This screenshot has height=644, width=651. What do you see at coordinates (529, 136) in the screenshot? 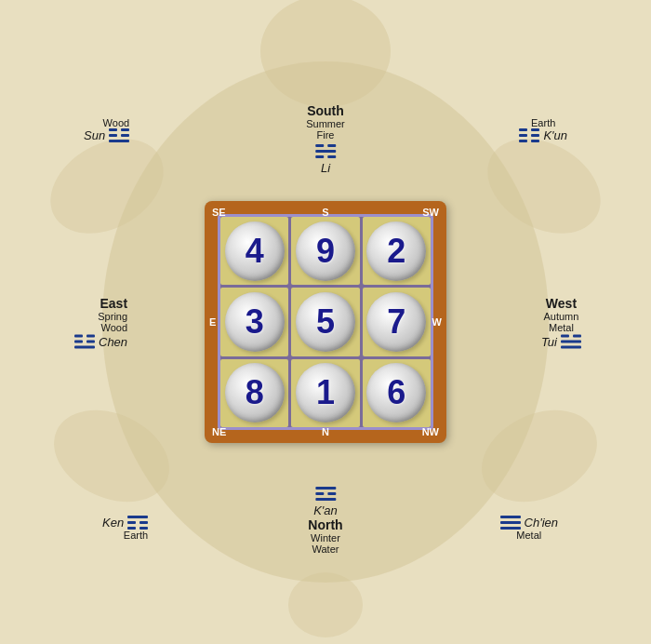
I see `kun-mid` at bounding box center [529, 136].